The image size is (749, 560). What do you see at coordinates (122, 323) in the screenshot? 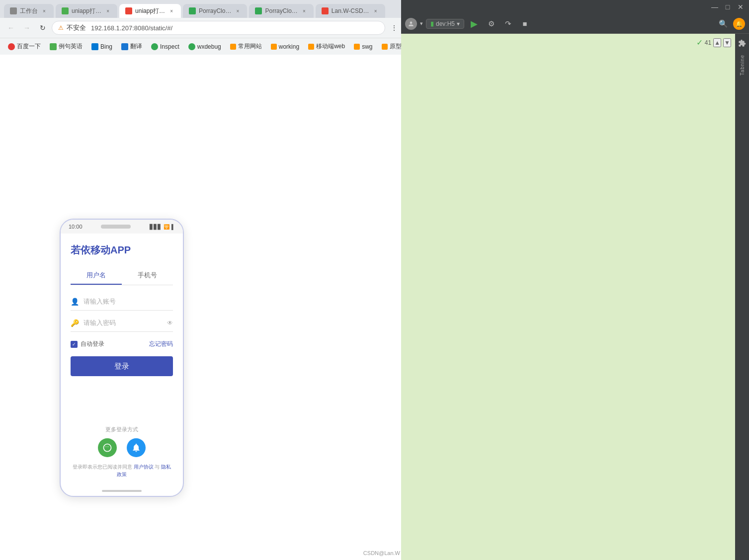
I see `password-field: 🔑 请输入密码 👁` at bounding box center [122, 323].